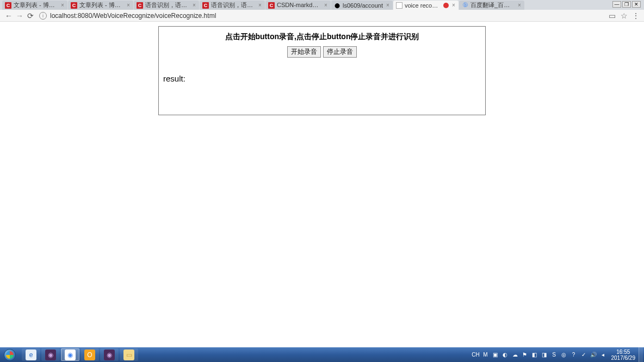  Describe the element at coordinates (20, 16) in the screenshot. I see `forward-button: →` at that location.